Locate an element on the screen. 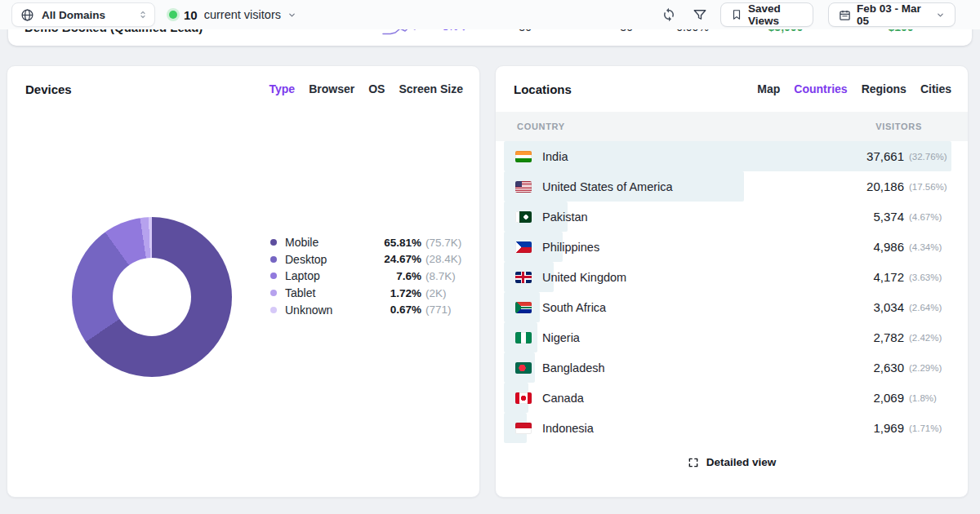 The height and width of the screenshot is (514, 980). country-name: United Kingdom is located at coordinates (707, 277).